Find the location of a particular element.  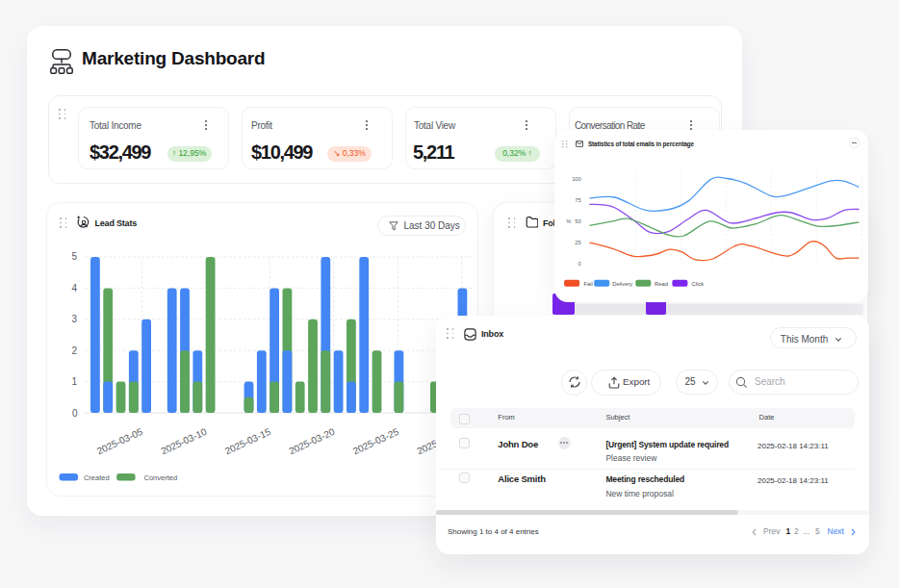

svg-text: 2025-03-10 is located at coordinates (183, 442).